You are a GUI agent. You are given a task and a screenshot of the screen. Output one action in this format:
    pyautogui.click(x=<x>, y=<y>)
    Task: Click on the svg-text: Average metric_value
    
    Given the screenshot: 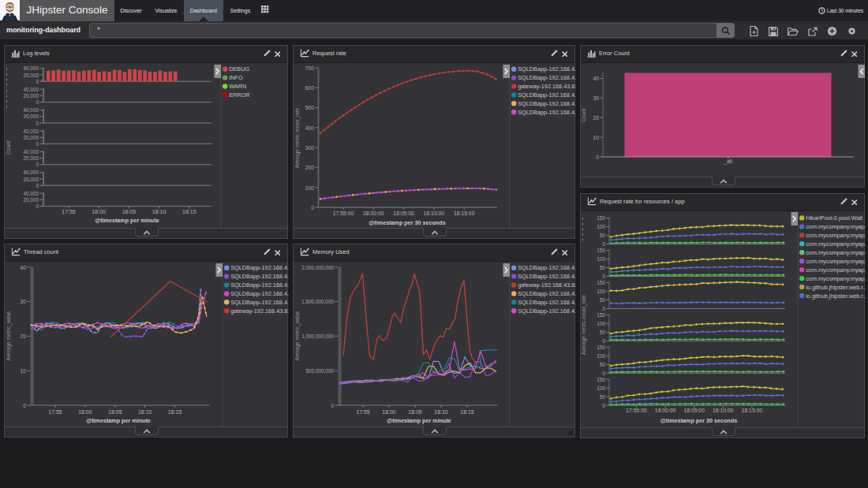 What is the action you would take?
    pyautogui.click(x=297, y=336)
    